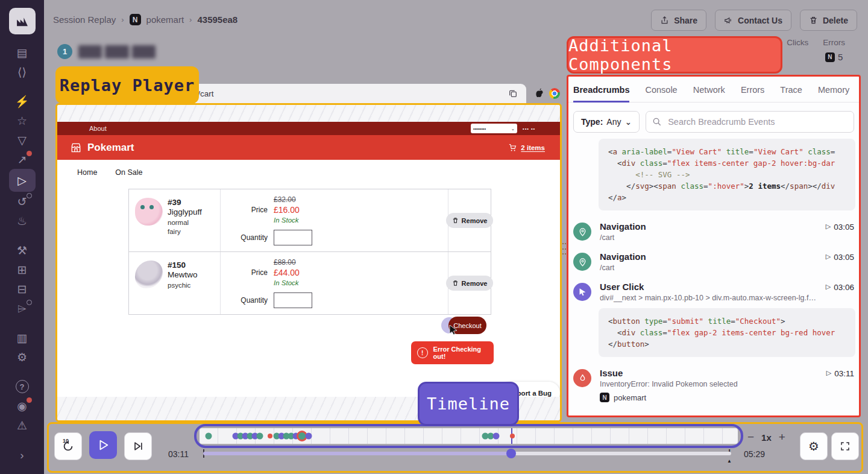  Describe the element at coordinates (564, 250) in the screenshot. I see `panel-resize-handle` at that location.